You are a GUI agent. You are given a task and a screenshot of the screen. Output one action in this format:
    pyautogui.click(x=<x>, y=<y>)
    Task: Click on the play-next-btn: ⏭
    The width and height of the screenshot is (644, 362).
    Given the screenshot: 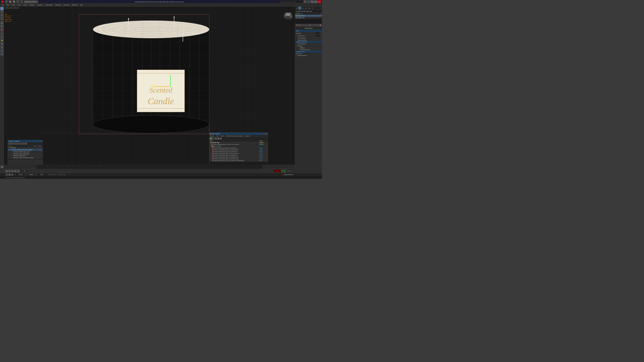 What is the action you would take?
    pyautogui.click(x=18, y=171)
    